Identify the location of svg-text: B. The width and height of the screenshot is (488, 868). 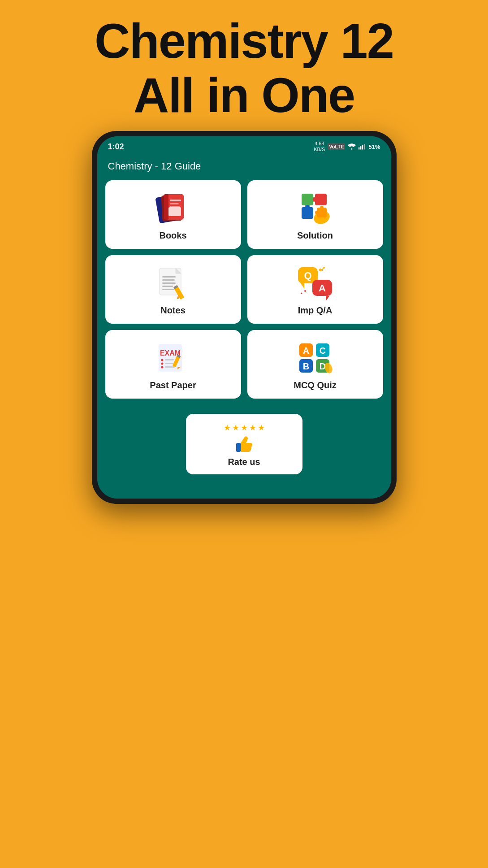
(306, 366).